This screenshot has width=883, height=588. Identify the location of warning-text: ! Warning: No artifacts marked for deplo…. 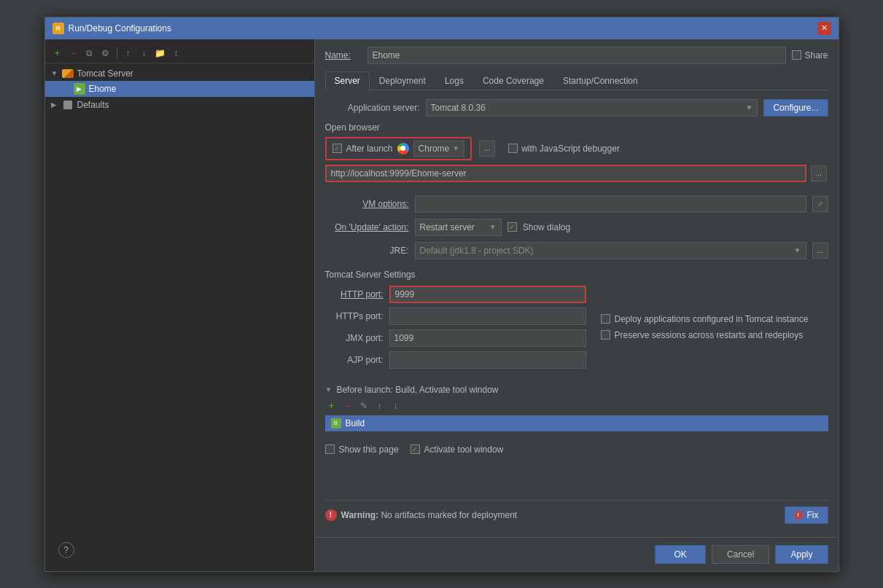
(421, 515).